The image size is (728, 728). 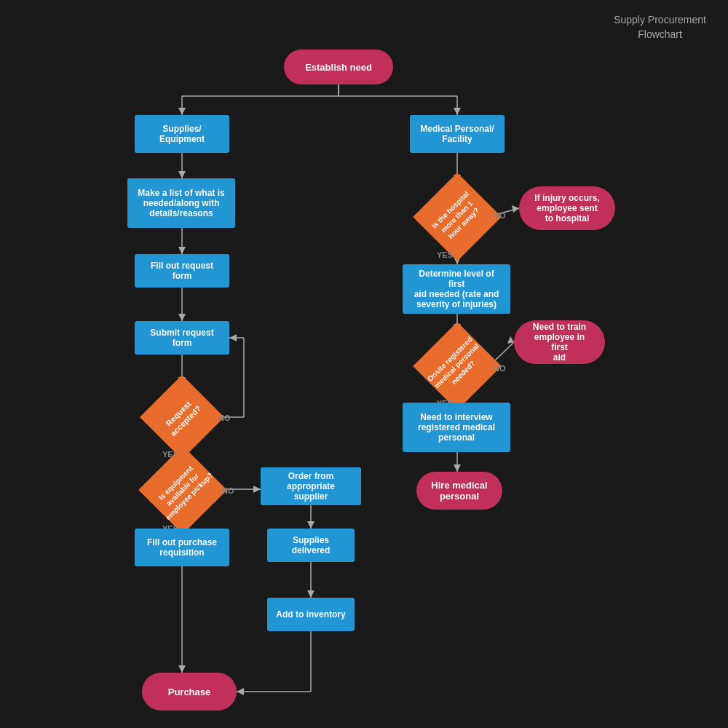 What do you see at coordinates (224, 418) in the screenshot?
I see `no-request-label: NO` at bounding box center [224, 418].